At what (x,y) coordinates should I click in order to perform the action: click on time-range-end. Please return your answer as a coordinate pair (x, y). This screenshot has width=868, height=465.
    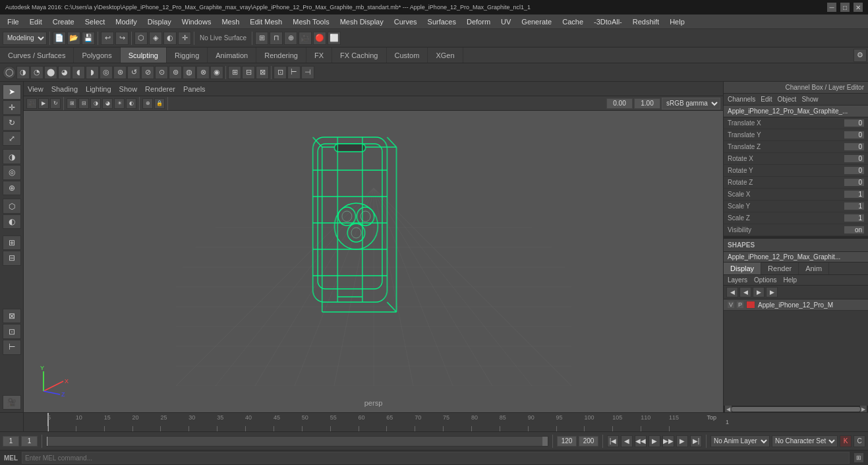
    Looking at the image, I should click on (545, 441).